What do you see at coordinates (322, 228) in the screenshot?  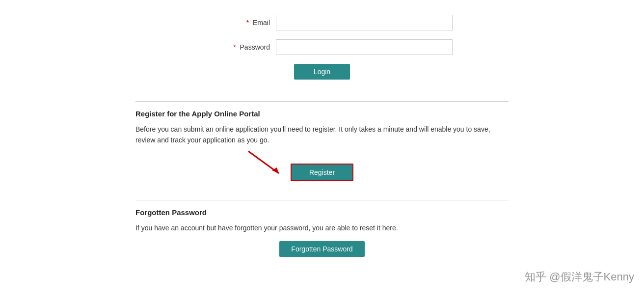 I see `forgotten-description: If you have an account but have forgotte…` at bounding box center [322, 228].